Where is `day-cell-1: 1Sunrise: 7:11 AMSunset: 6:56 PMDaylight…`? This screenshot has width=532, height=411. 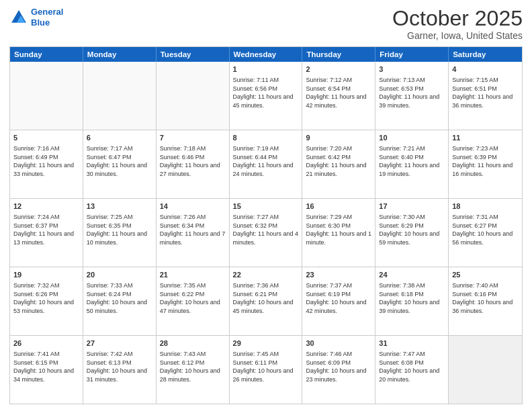
day-cell-1: 1Sunrise: 7:11 AMSunset: 6:56 PMDaylight… is located at coordinates (266, 95).